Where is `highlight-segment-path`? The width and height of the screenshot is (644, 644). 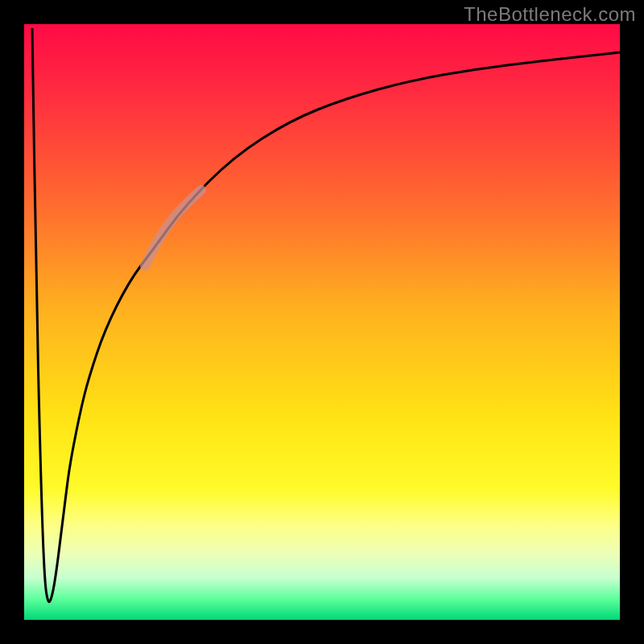
highlight-segment-path is located at coordinates (173, 228).